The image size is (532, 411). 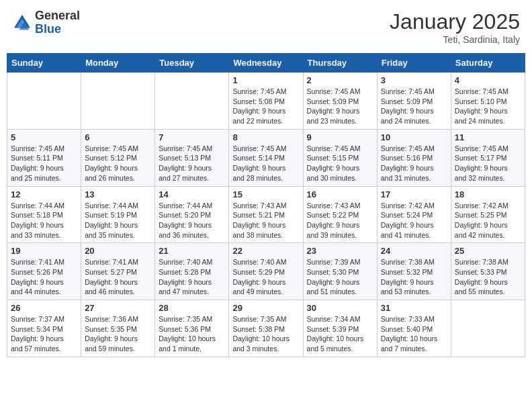 I want to click on day-info: Sunrise: 7:38 AM Sunset: 5:32 PM Dayligh…, so click(x=414, y=277).